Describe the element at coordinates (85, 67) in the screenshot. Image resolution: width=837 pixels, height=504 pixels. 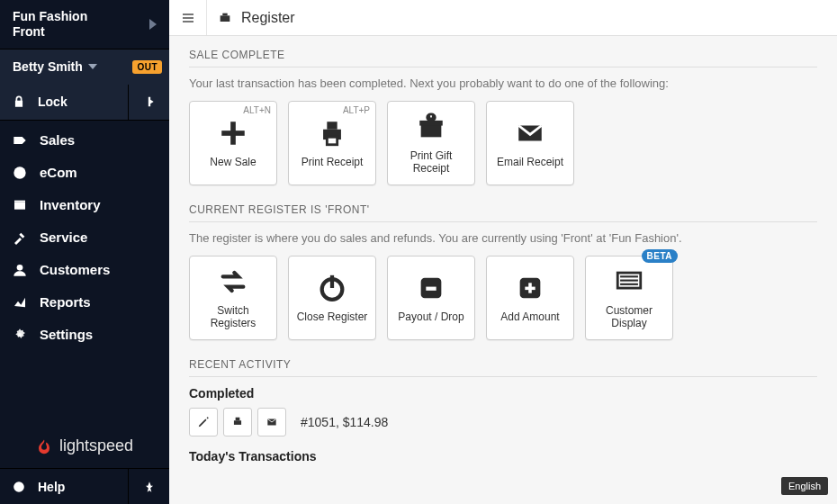
I see `user-row: Betty Smith OUT` at that location.